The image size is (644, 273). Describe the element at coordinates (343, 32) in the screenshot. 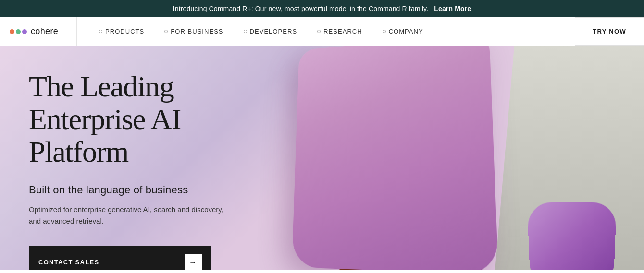

I see `nav-label-research: RESEARCH` at that location.